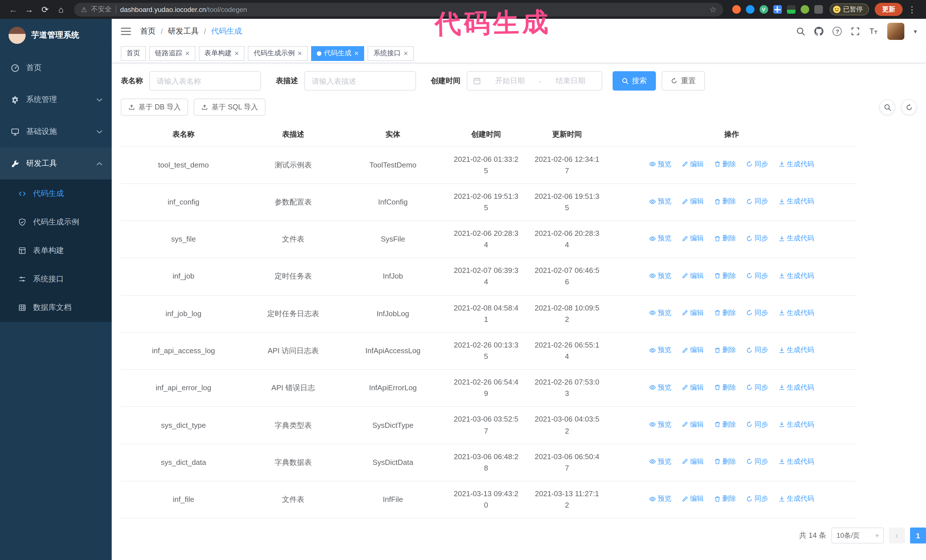 This screenshot has width=926, height=560. Describe the element at coordinates (56, 279) in the screenshot. I see `sidebar-subitem-api: 系统接口` at that location.